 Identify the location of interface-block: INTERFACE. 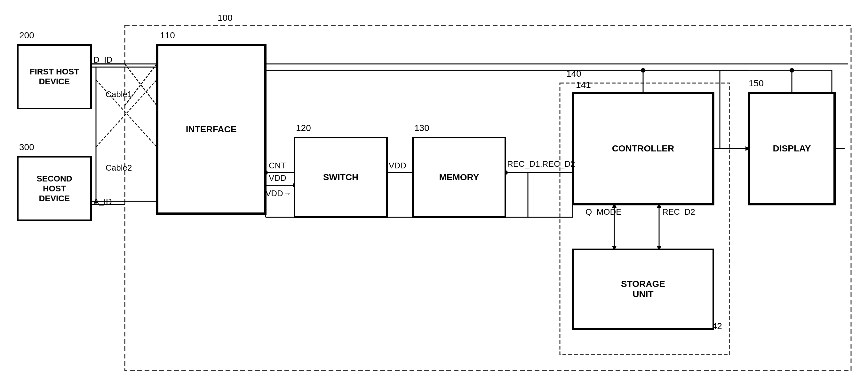
(211, 129).